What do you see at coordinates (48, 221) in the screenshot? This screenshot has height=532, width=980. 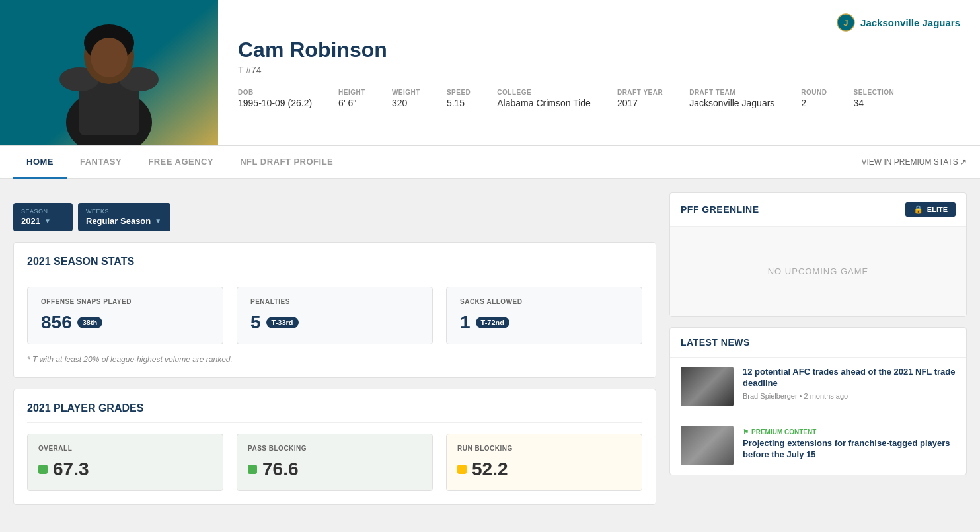 I see `season-dropdown-arrow: ▼` at bounding box center [48, 221].